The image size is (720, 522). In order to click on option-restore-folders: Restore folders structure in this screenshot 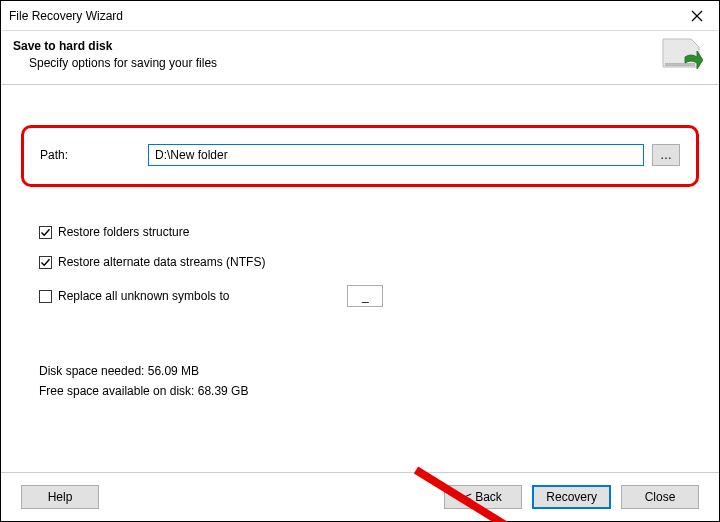, I will do `click(360, 232)`.